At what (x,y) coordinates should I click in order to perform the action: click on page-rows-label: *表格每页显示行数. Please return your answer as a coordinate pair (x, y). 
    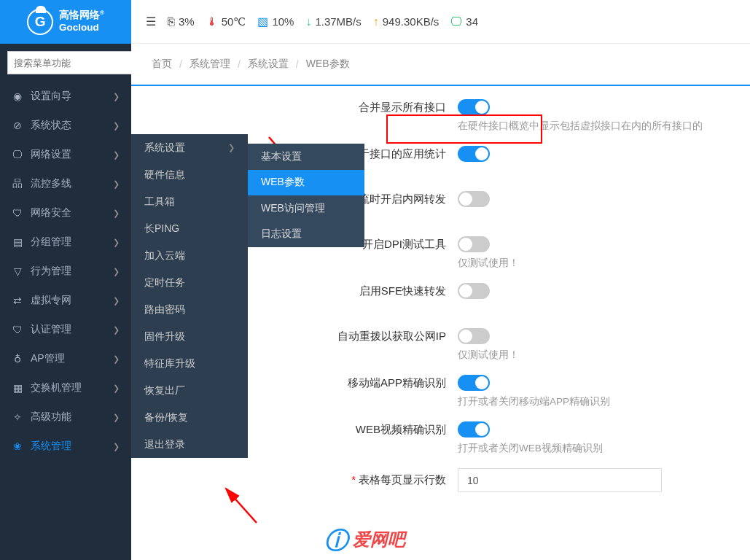
    Looking at the image, I should click on (305, 480).